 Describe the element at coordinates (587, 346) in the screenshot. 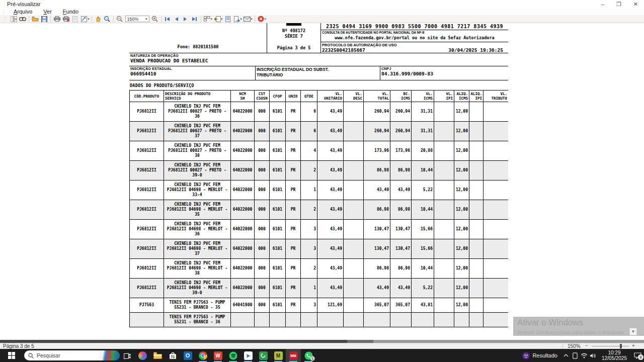

I see `zoom-out-control: −` at that location.